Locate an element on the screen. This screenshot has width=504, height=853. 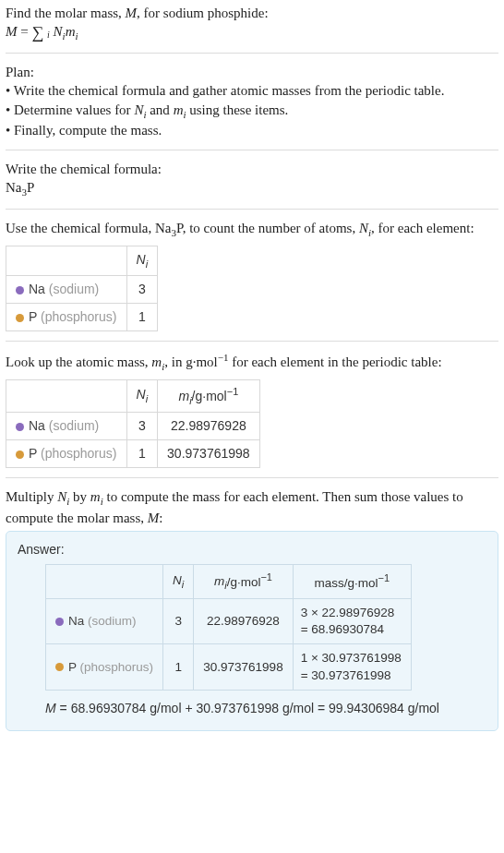
plan-heading: Plan: is located at coordinates (252, 72).